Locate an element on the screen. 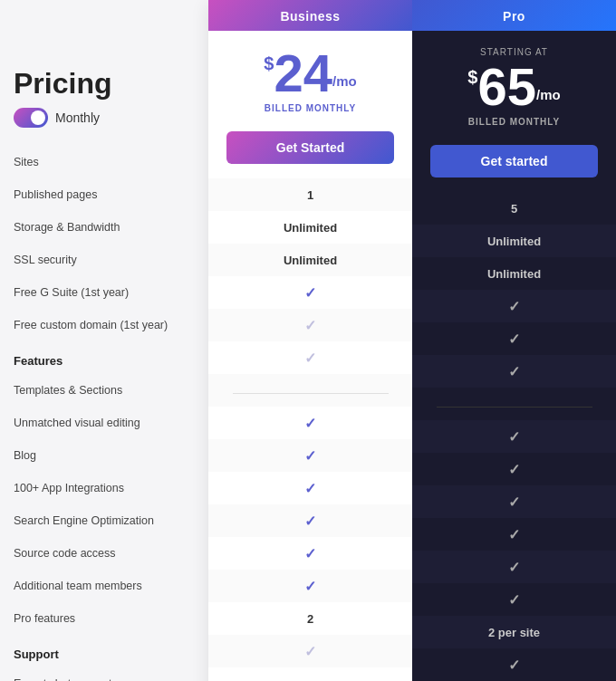 The height and width of the screenshot is (681, 616). pro-price-dollar: $ is located at coordinates (473, 77).